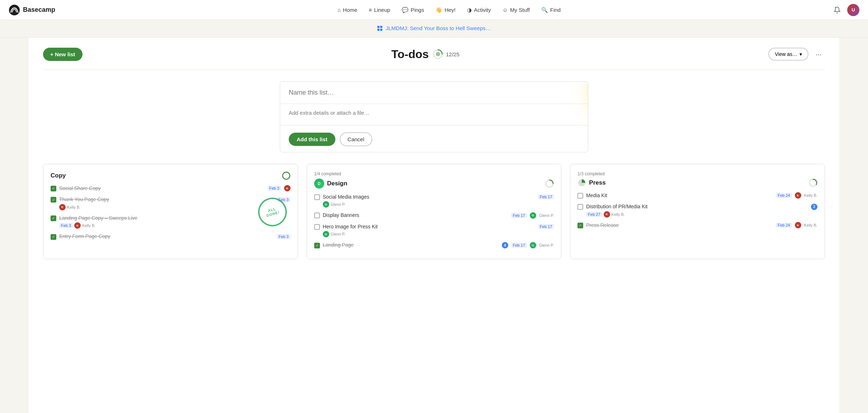 This screenshot has height=413, width=868. What do you see at coordinates (813, 183) in the screenshot?
I see `press-progress-ring` at bounding box center [813, 183].